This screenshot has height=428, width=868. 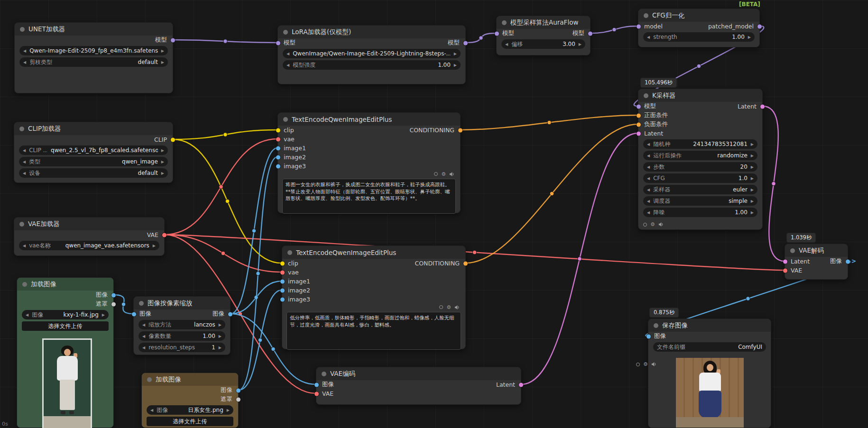 What do you see at coordinates (700, 155) in the screenshot?
I see `widget-control-after-generate: ◀ 运行后操作 randomize ▶` at bounding box center [700, 155].